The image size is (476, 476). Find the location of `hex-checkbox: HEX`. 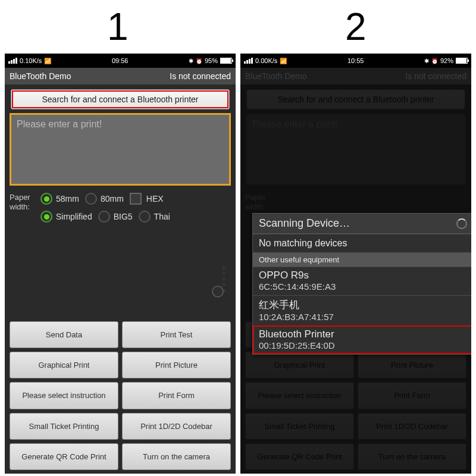

hex-checkbox: HEX is located at coordinates (146, 199).